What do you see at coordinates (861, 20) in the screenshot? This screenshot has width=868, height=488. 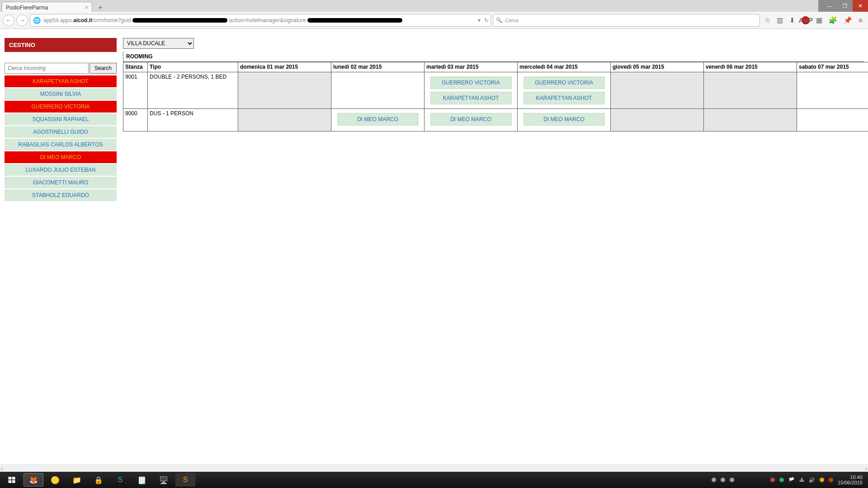 I see `menu-icon: ≡` at bounding box center [861, 20].